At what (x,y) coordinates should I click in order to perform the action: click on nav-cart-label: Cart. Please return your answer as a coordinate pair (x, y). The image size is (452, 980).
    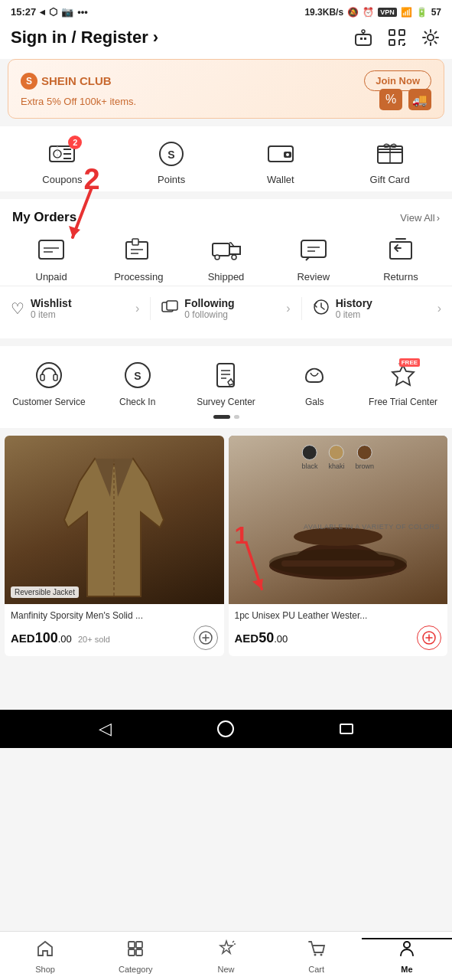
    Looking at the image, I should click on (317, 969).